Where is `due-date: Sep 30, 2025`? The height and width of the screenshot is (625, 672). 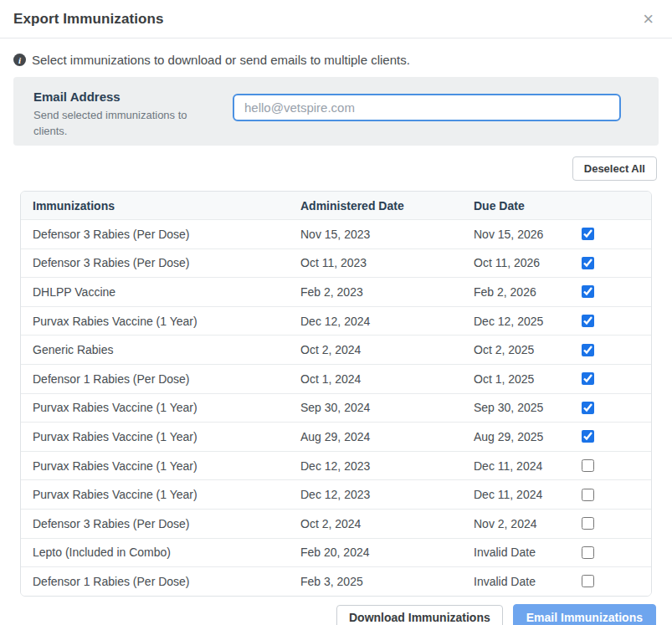 due-date: Sep 30, 2025 is located at coordinates (519, 407).